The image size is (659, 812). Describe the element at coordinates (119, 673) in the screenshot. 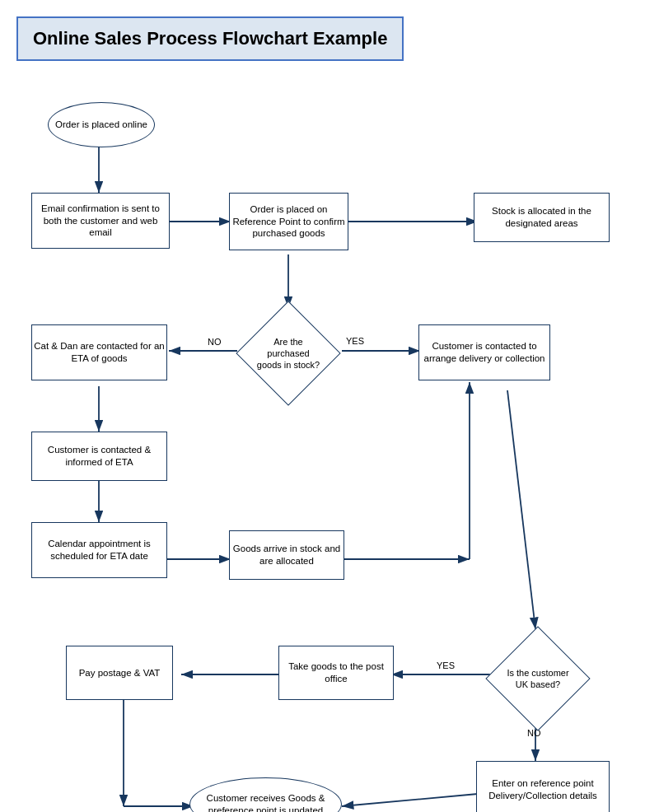

I see `pay-postage-node: Pay postage & VAT` at that location.